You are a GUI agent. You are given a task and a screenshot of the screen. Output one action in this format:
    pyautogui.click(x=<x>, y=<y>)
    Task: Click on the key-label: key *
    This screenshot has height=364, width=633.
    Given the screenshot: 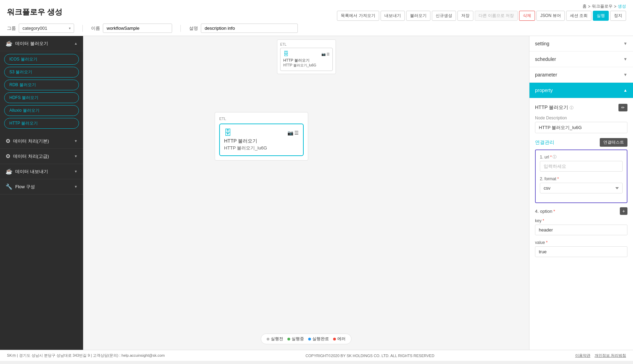 What is the action you would take?
    pyautogui.click(x=581, y=221)
    